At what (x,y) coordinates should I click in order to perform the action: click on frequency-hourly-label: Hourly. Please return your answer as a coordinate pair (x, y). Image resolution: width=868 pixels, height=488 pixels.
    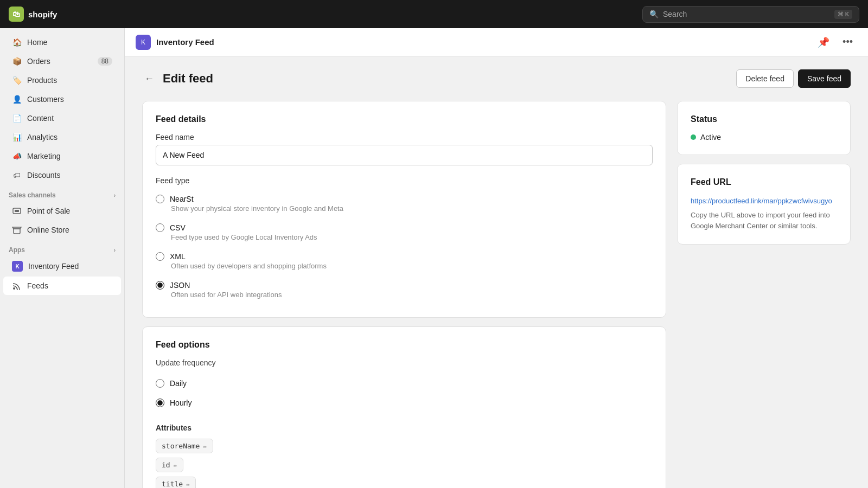
    Looking at the image, I should click on (181, 403).